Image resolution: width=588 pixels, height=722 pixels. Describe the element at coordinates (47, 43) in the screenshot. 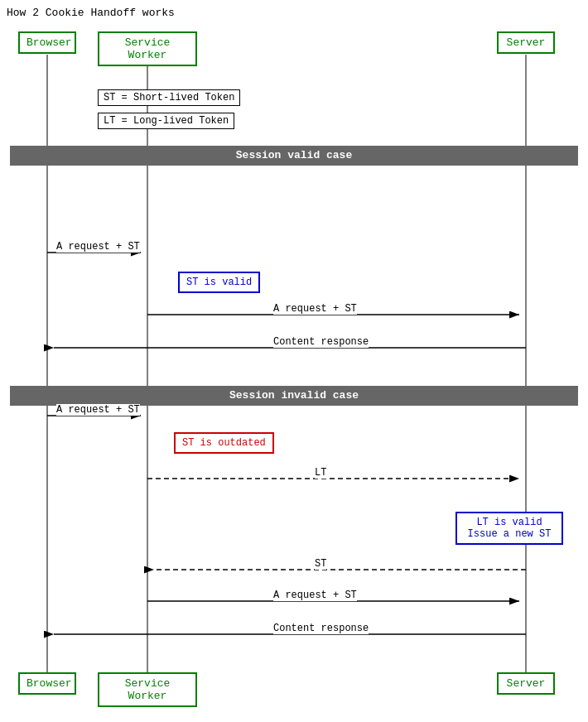

I see `actor-browser-top: Browser` at that location.